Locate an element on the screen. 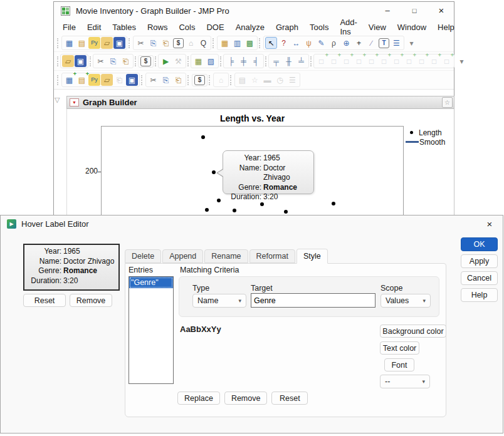 Image resolution: width=504 pixels, height=436 pixels. entries-list: "Genre" is located at coordinates (151, 330).